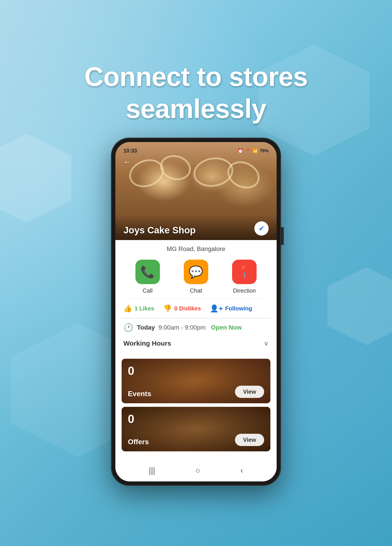  What do you see at coordinates (240, 151) in the screenshot?
I see `alarm-icon: ⏰` at bounding box center [240, 151].